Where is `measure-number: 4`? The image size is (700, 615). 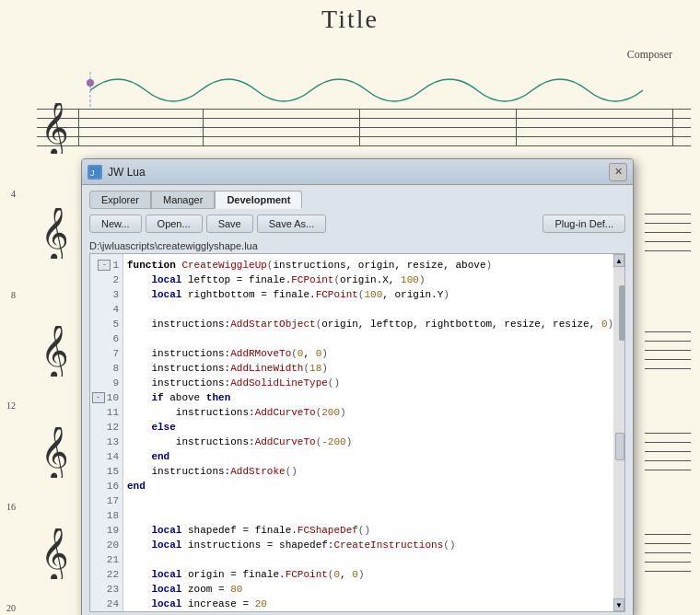
measure-number: 4 is located at coordinates (13, 193).